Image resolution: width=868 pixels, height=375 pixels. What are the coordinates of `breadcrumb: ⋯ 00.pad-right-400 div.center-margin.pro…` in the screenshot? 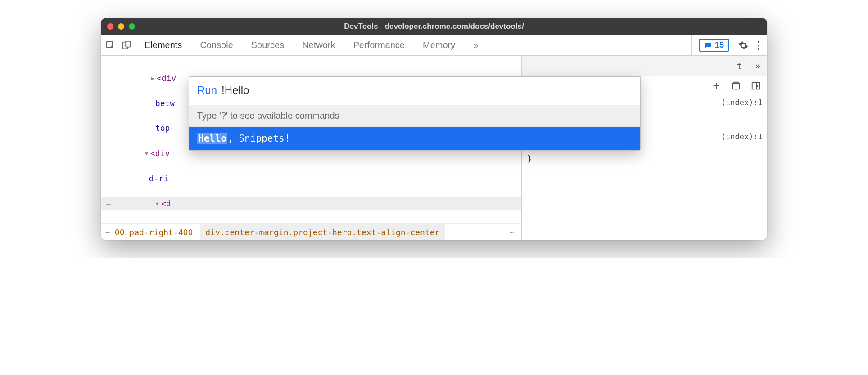 It's located at (311, 232).